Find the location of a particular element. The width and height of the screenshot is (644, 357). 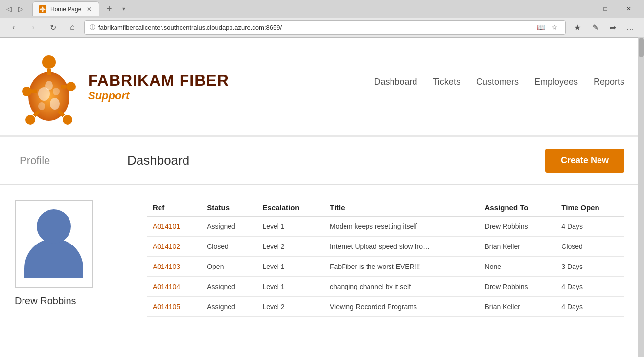

avatar-head is located at coordinates (54, 226).